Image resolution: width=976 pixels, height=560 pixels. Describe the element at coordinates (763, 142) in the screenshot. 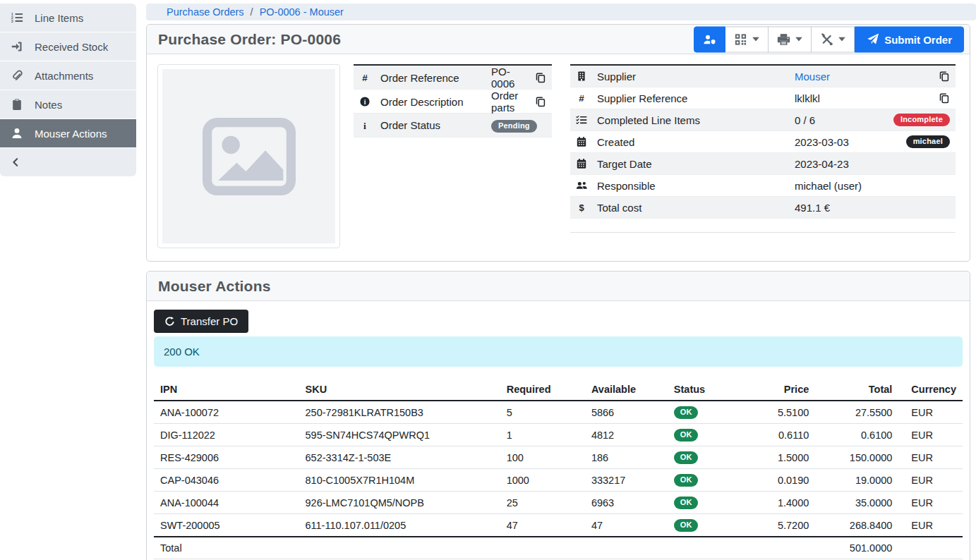

I see `detail-row: Created2023-03-03michael` at that location.